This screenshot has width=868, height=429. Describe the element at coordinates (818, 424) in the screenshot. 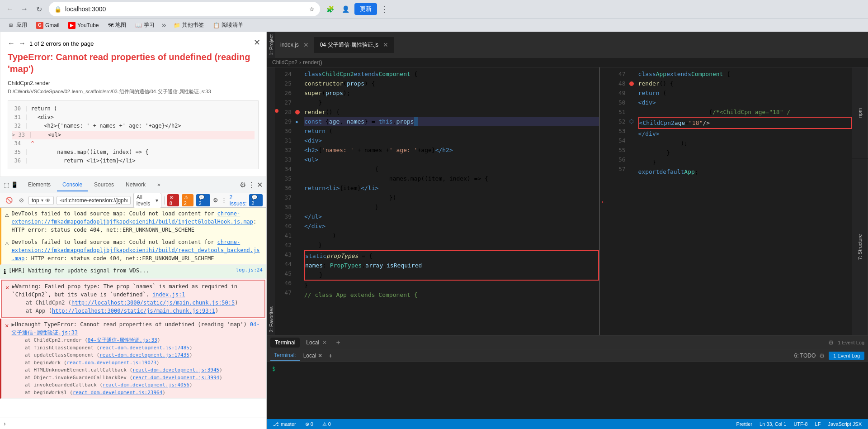

I see `line-ending-item: LF` at that location.